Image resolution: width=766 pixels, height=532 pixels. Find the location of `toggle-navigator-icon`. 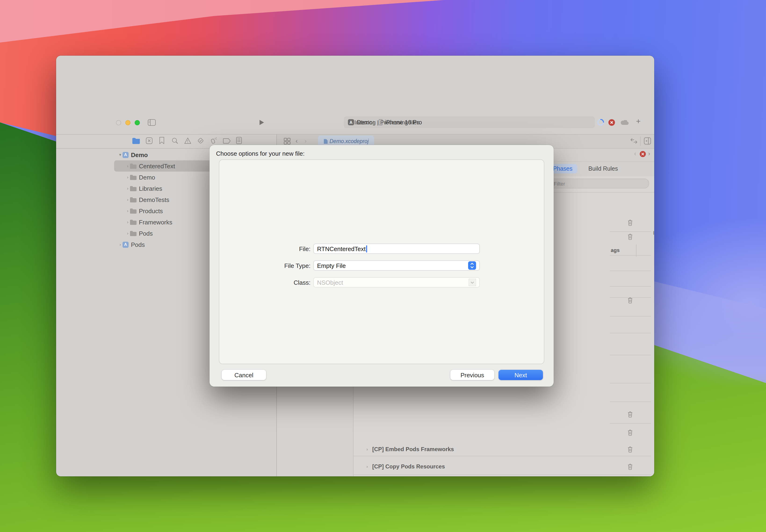

toggle-navigator-icon is located at coordinates (152, 123).